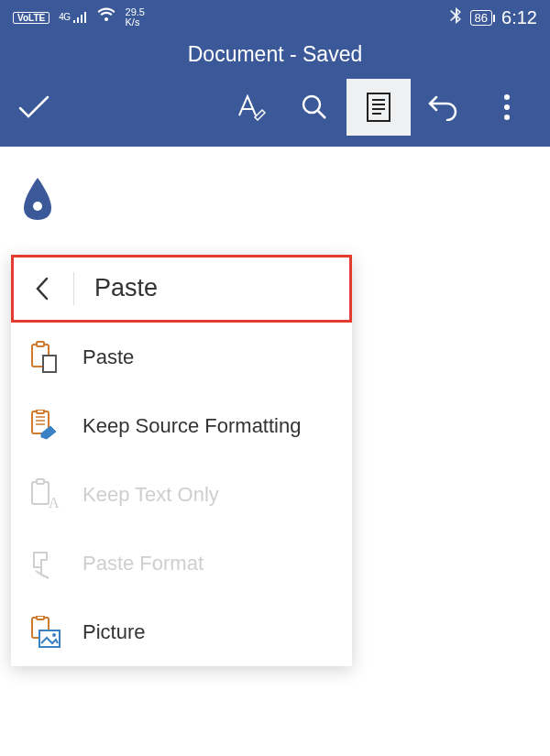  What do you see at coordinates (116, 288) in the screenshot?
I see `panel-title: Paste` at bounding box center [116, 288].